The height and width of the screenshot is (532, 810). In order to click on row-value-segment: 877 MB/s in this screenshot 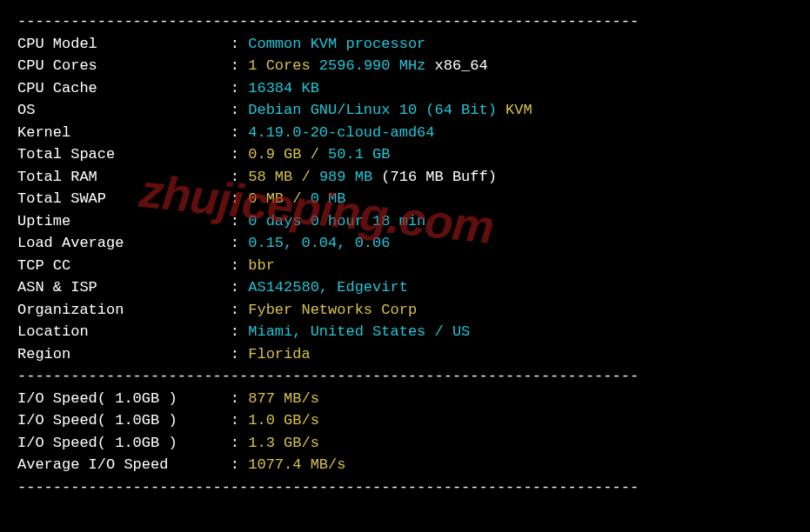, I will do `click(284, 398)`.